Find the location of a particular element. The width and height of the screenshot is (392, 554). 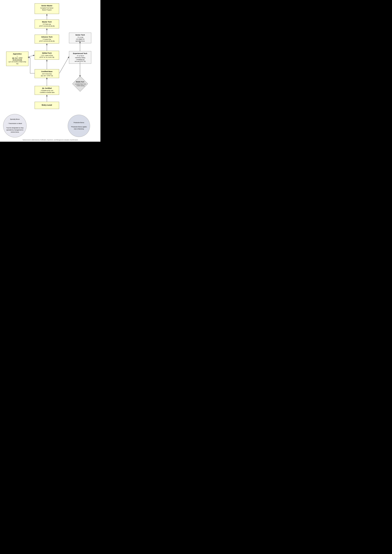

skilled-tech-box: Skilled Tech 1 1/2 + years of Exp(STST 1… is located at coordinates (47, 55).